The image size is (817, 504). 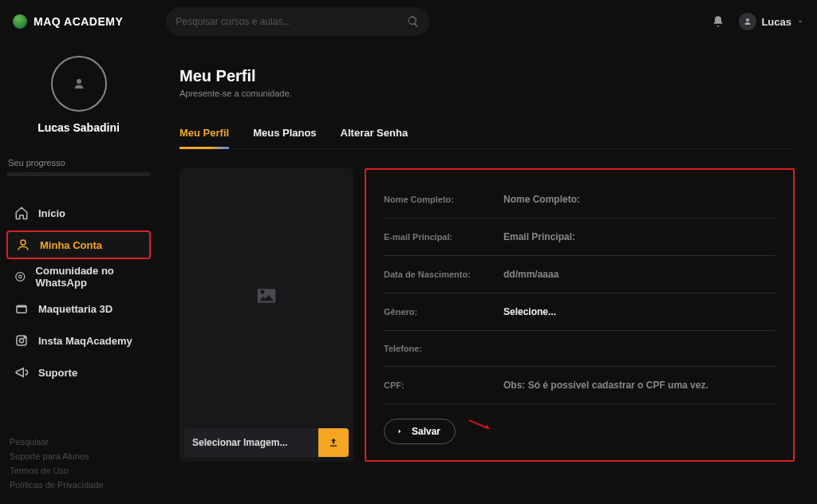 What do you see at coordinates (89, 277) in the screenshot?
I see `sidebar-item-label: Comunidade no WhatsApp` at bounding box center [89, 277].